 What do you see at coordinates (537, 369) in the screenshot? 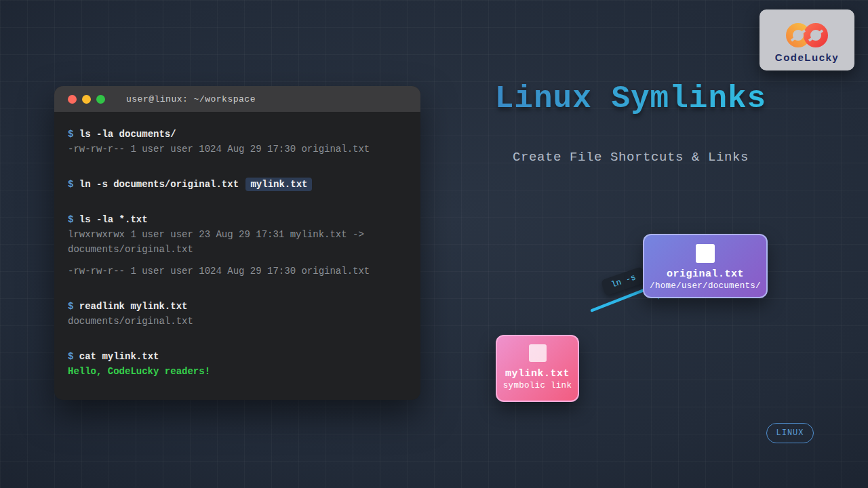
I see `symlink-file-card: mylink.txt symbolic link` at bounding box center [537, 369].